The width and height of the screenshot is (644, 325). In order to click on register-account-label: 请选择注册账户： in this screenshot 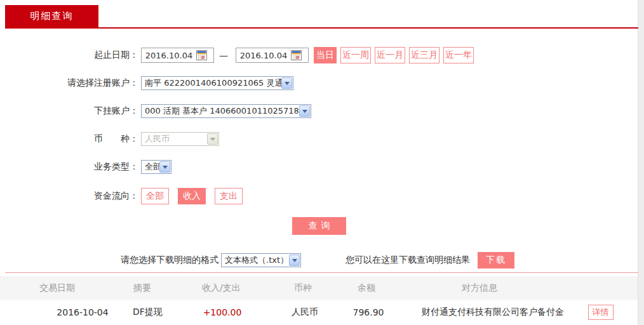, I will do `click(69, 83)`.